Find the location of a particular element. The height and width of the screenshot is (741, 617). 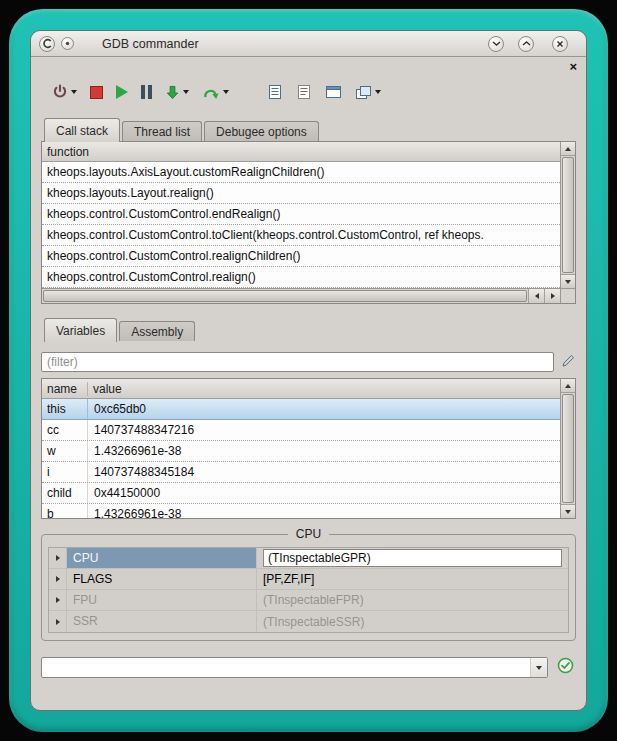

register-group-value: [PF,ZF,IF] is located at coordinates (412, 579).